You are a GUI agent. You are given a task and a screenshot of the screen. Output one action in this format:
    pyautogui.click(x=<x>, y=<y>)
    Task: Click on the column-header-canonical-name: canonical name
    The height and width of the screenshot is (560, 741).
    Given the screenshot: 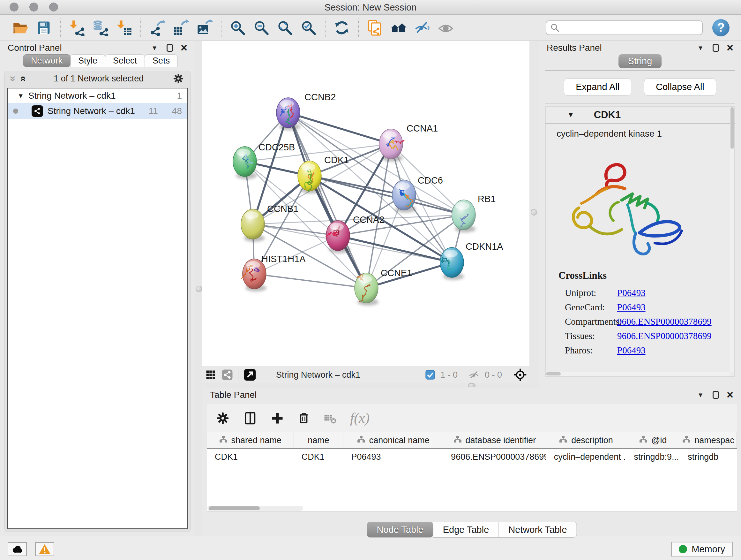 What is the action you would take?
    pyautogui.click(x=393, y=440)
    